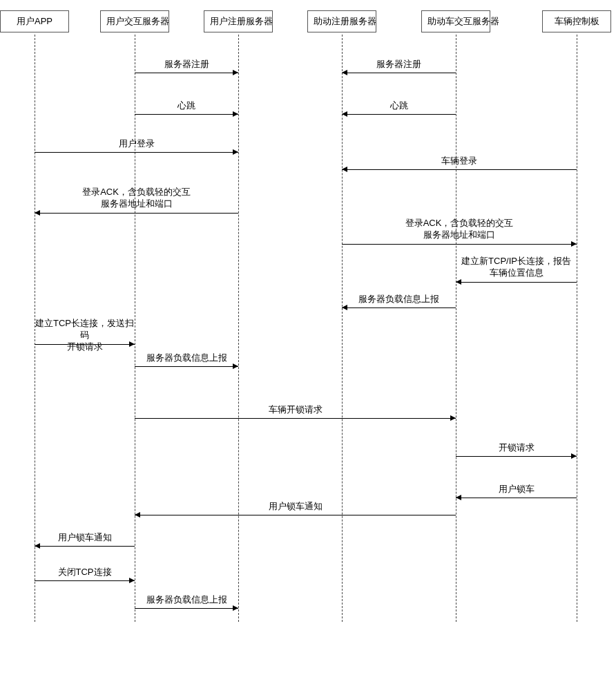 This screenshot has width=616, height=691. I want to click on message-label: 用户登录, so click(137, 144).